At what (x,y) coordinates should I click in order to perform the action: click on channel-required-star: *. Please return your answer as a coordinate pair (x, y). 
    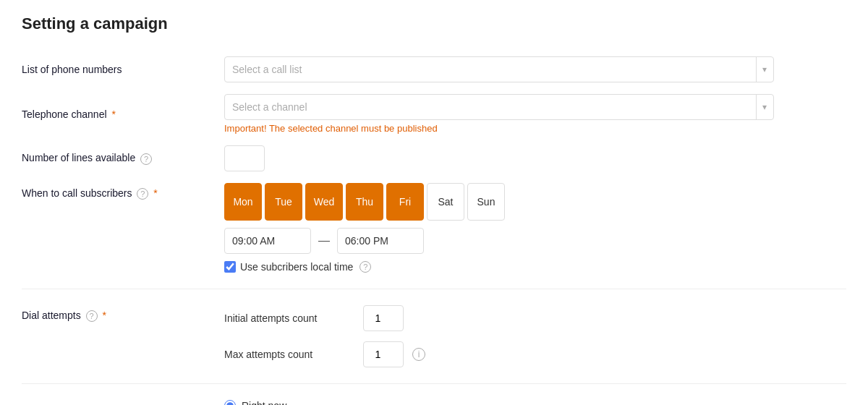
    Looking at the image, I should click on (113, 114).